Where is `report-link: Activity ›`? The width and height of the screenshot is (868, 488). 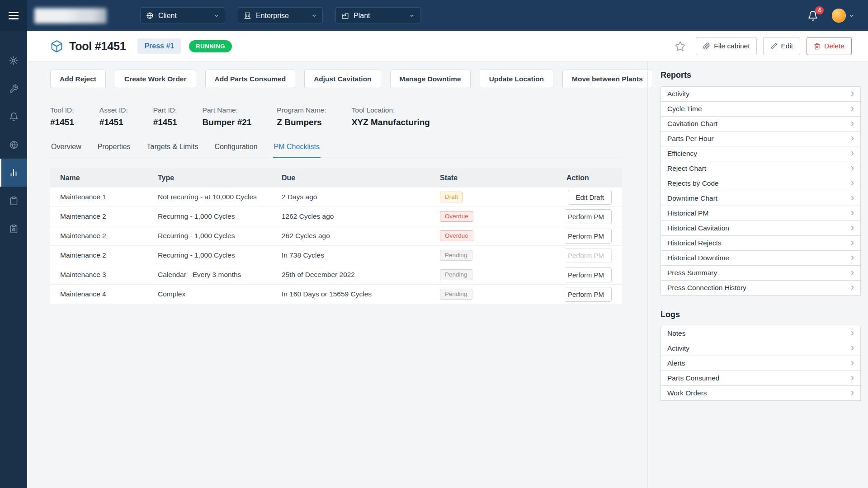 report-link: Activity › is located at coordinates (760, 94).